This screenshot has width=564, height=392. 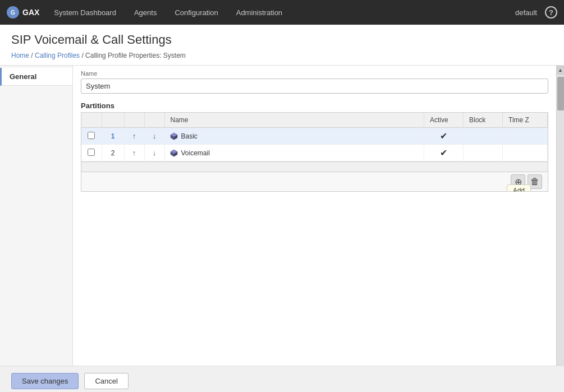 I want to click on page-title: SIP Voicemail & Call Settings, so click(x=282, y=40).